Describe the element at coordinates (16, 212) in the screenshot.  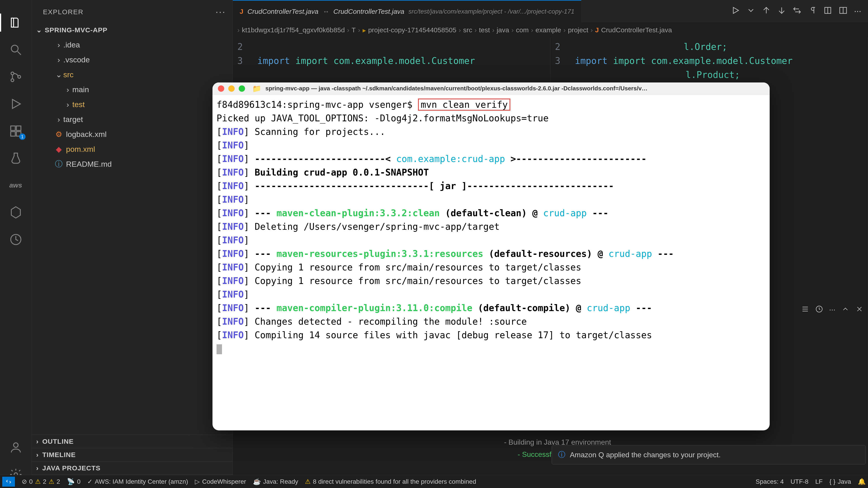
I see `hexagon-icon` at that location.